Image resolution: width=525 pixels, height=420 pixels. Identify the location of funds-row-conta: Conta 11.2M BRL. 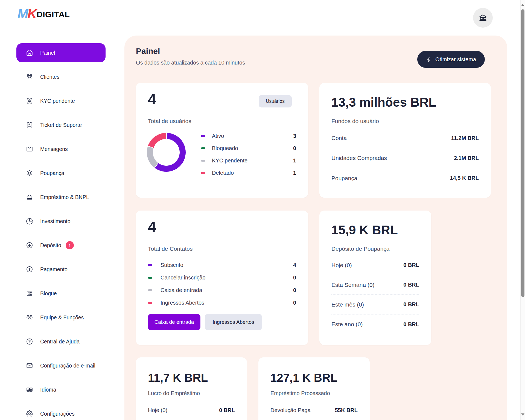
(405, 138).